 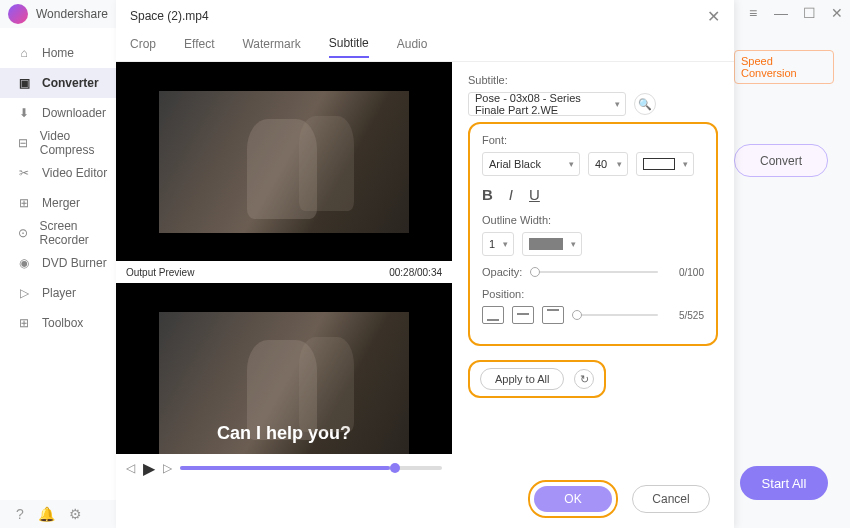 I want to click on speed-conversion-link: Speed Conversion, so click(x=784, y=67).